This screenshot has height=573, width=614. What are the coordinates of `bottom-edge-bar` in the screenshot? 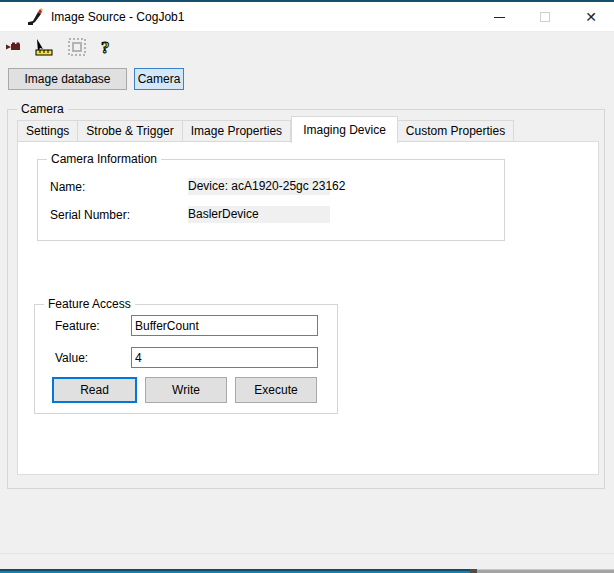 It's located at (307, 571).